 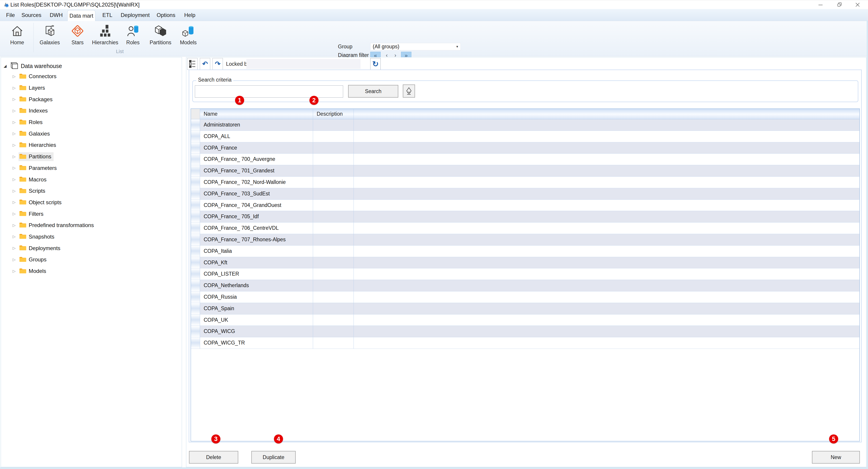 I want to click on new-button: New, so click(x=836, y=457).